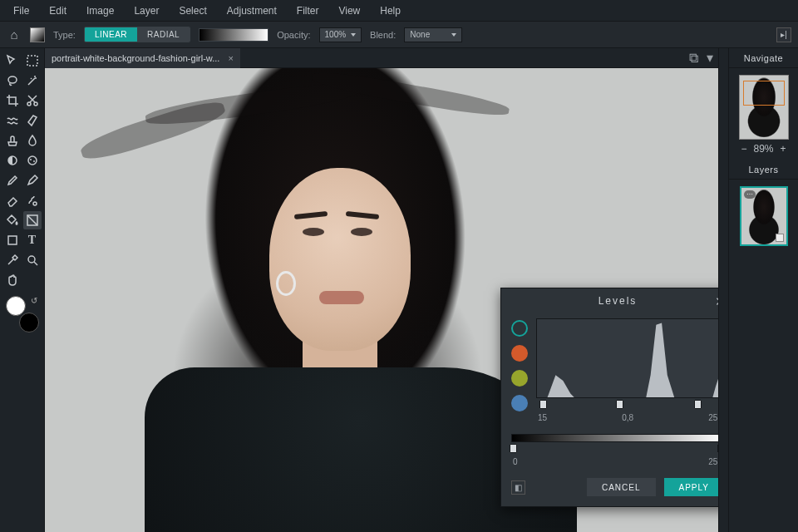 The height and width of the screenshot is (532, 798). Describe the element at coordinates (32, 240) in the screenshot. I see `text-tool-icon: T` at that location.